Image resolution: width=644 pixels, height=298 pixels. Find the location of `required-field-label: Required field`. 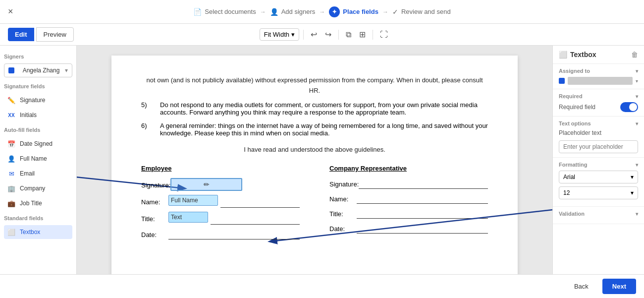

required-field-label: Required field is located at coordinates (577, 107).